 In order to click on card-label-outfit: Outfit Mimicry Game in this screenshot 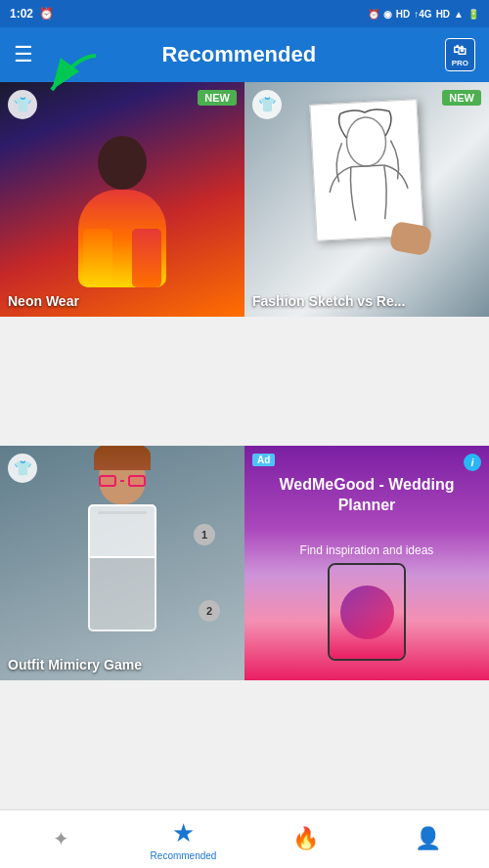, I will do `click(74, 665)`.